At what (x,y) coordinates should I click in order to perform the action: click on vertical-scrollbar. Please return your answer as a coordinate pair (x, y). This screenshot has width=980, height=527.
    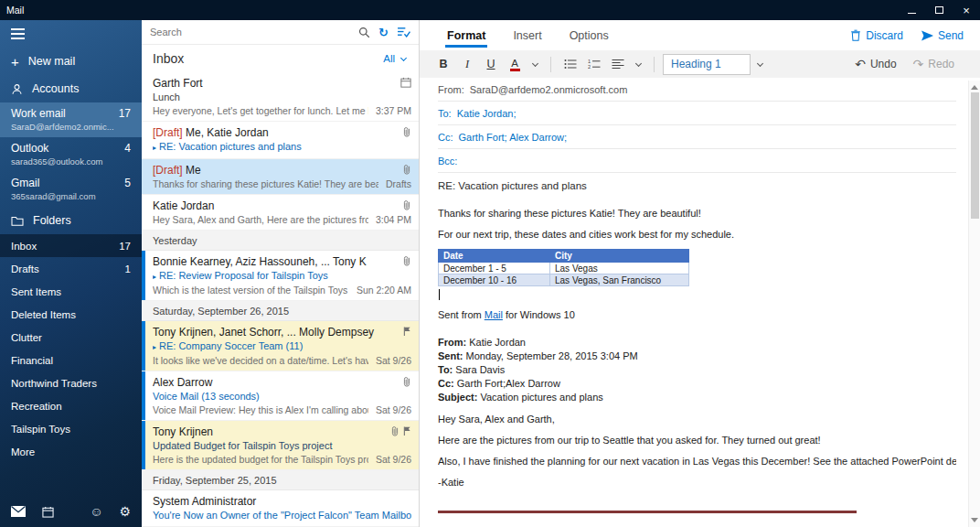
    Looking at the image, I should click on (975, 304).